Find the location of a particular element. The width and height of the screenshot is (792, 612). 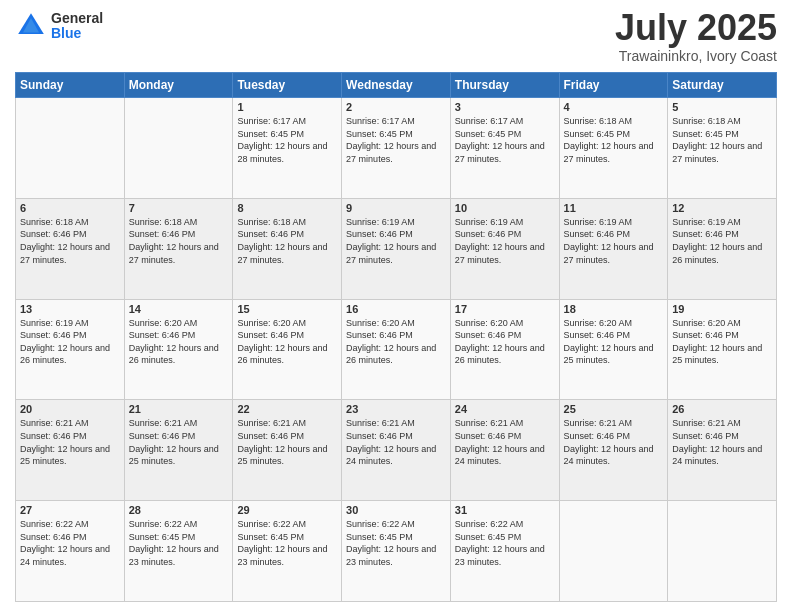

day-number: 8 is located at coordinates (287, 208).